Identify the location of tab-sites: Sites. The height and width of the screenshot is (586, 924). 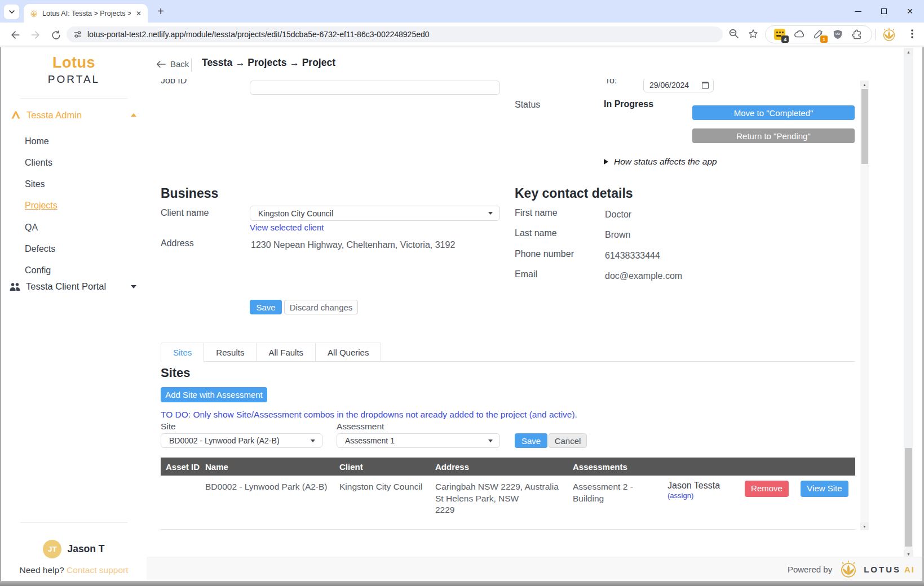
(183, 352).